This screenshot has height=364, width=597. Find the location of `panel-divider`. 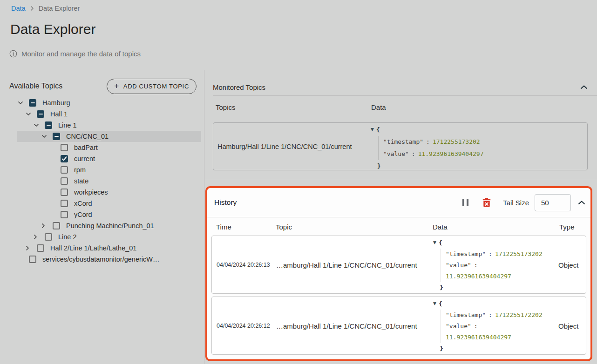

panel-divider is located at coordinates (204, 217).